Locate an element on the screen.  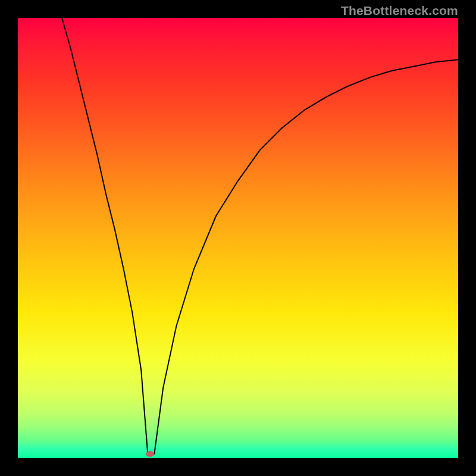
minimum-marker is located at coordinates (150, 454).